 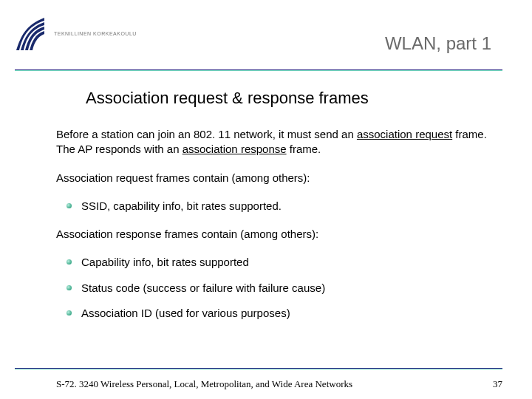 I want to click on institution-logo-icon, so click(x=31, y=33).